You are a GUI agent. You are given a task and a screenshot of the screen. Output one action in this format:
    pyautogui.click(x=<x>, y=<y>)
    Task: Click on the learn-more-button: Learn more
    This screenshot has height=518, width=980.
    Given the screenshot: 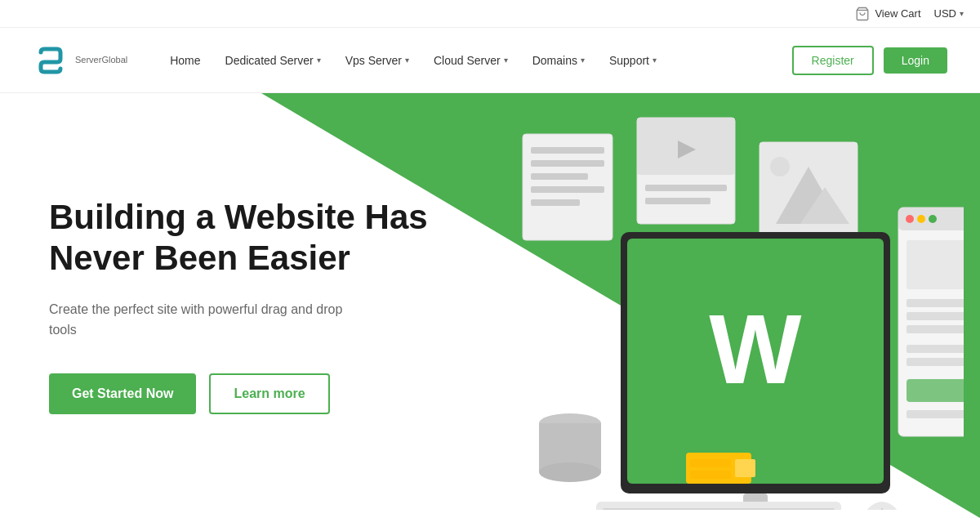 What is the action you would take?
    pyautogui.click(x=270, y=394)
    